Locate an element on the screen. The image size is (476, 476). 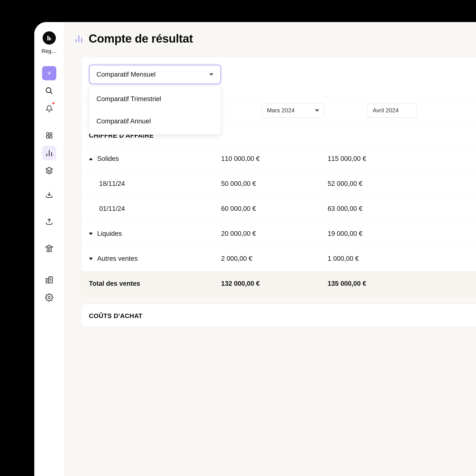
table-row: Solides 110 000,00 € 115 000,00 € is located at coordinates (279, 159).